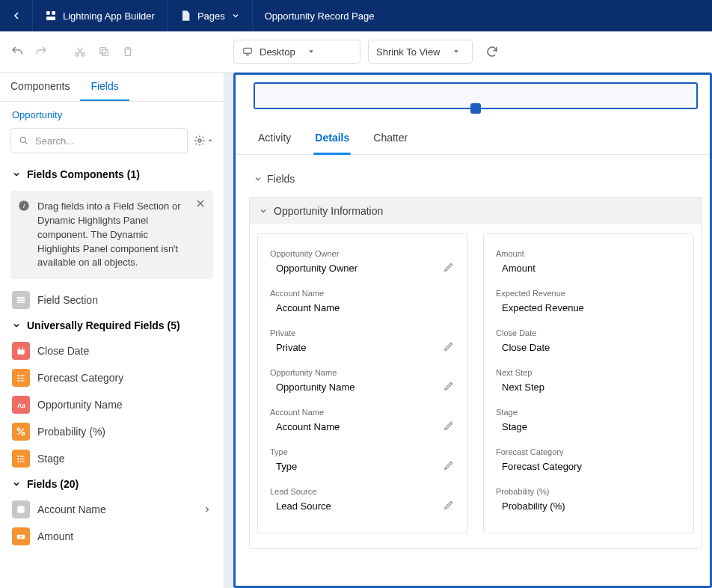  I want to click on page-title: Opportunity Record Page, so click(320, 16).